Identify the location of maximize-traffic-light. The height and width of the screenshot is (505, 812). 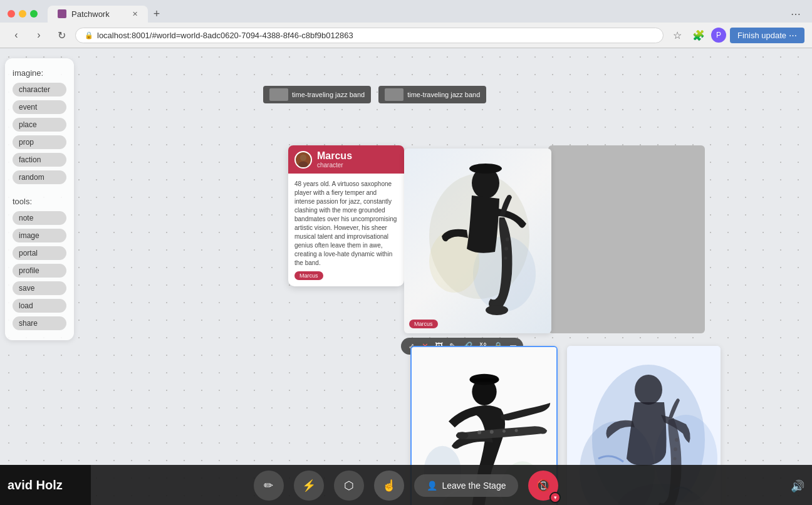
(34, 14).